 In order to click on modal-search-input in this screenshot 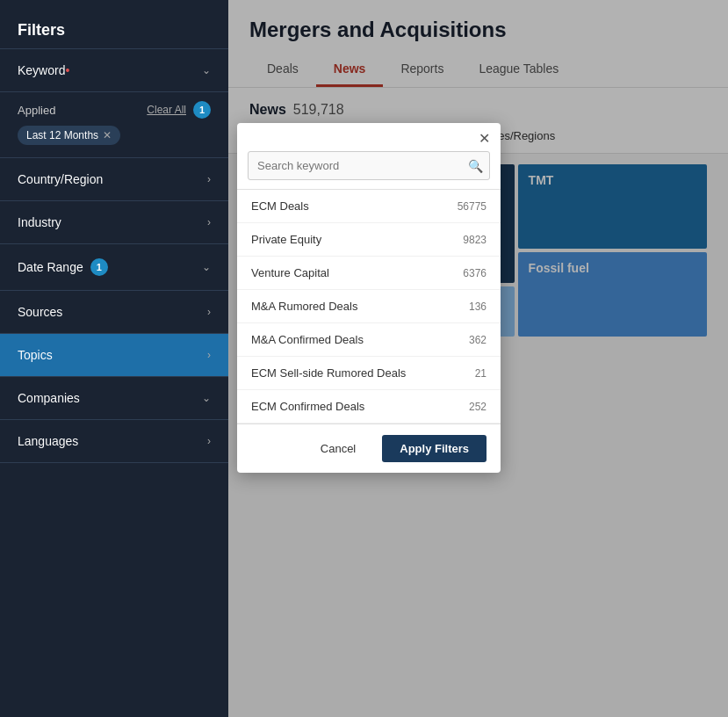, I will do `click(369, 165)`.